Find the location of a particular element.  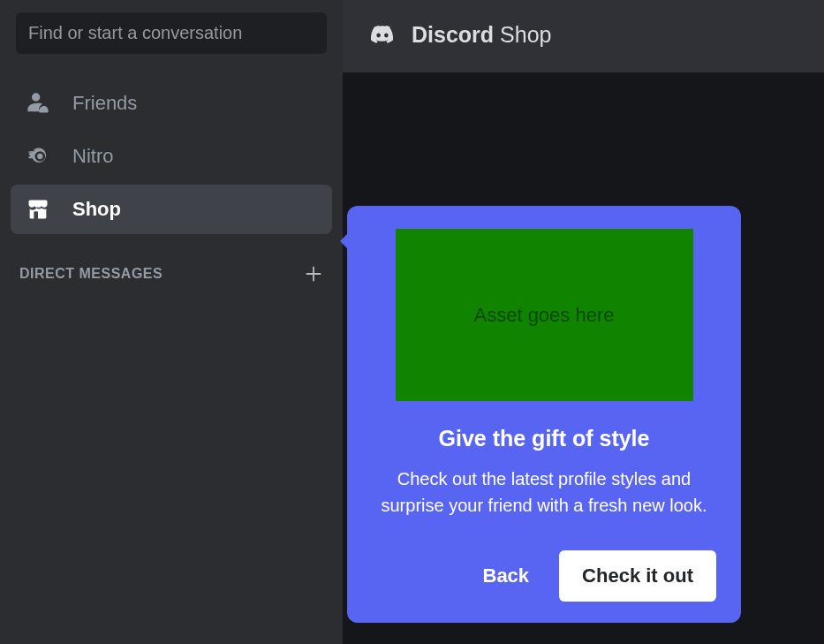

dm-section-header: DIRECT MESSAGES is located at coordinates (171, 268).